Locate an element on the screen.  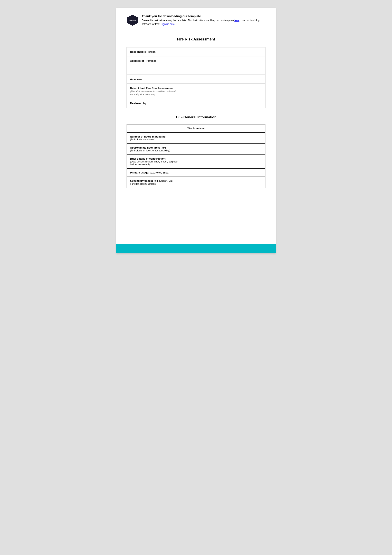
table-row: Primary usage: (e.g. Hotel, Shop) is located at coordinates (196, 173).